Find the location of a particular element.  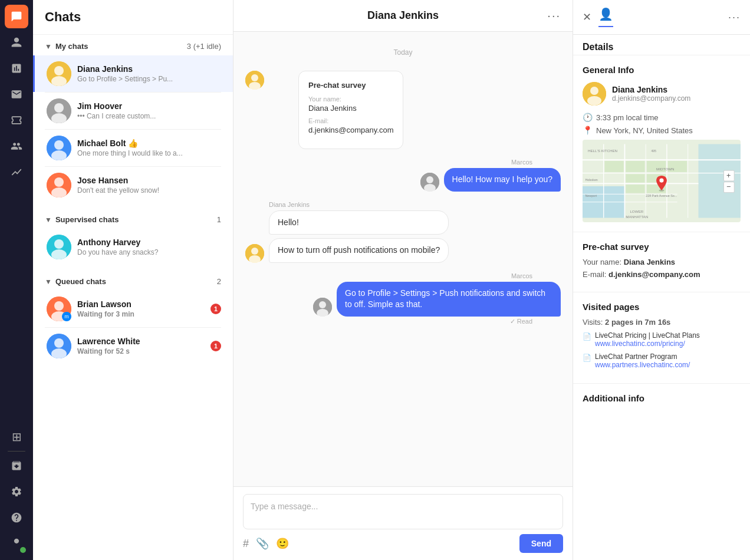

details-title: Details is located at coordinates (598, 47).